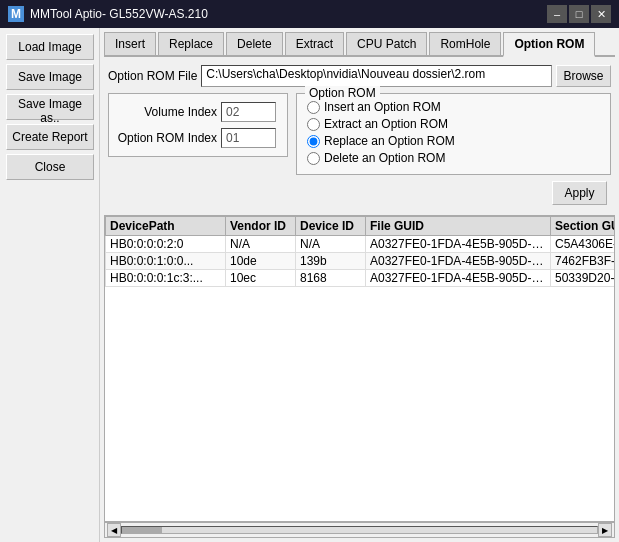 This screenshot has width=619, height=542. I want to click on tab-bar: Insert Replace Delete Extract CPU Patch …, so click(360, 44).